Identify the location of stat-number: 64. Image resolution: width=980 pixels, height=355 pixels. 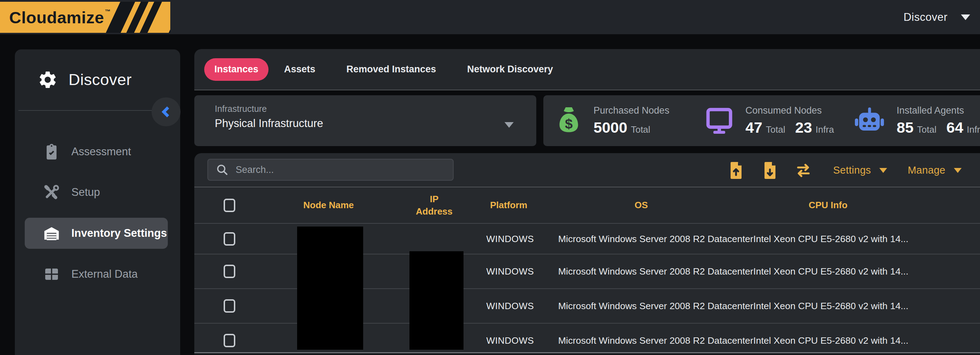
(955, 128).